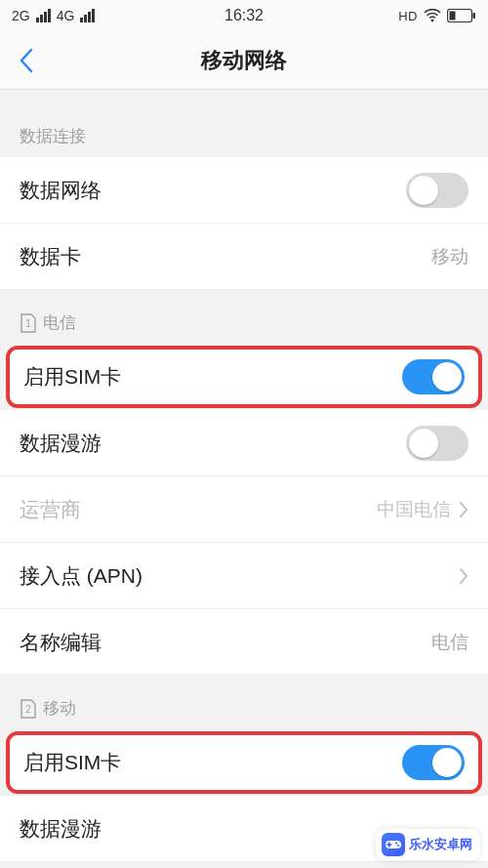 Image resolution: width=488 pixels, height=868 pixels. What do you see at coordinates (414, 510) in the screenshot?
I see `row-value: 中国电信` at bounding box center [414, 510].